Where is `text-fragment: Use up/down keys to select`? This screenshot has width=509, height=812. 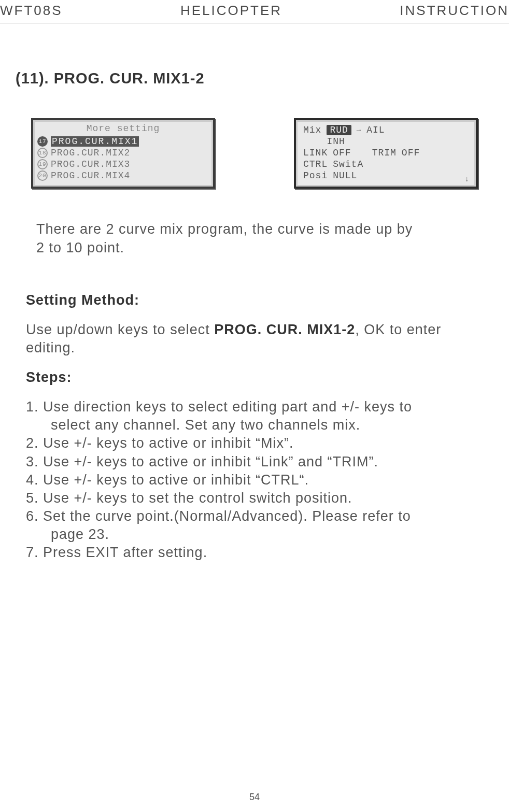 text-fragment: Use up/down keys to select is located at coordinates (120, 330).